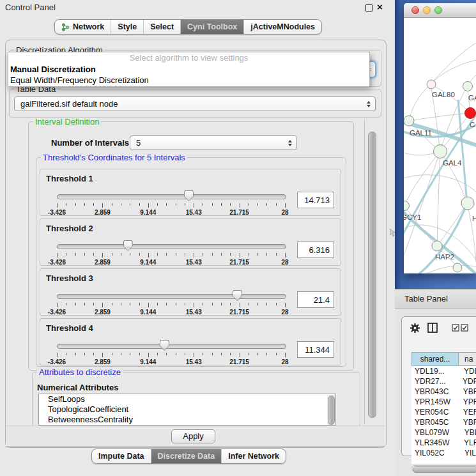 This screenshot has width=476, height=476. I want to click on dropdown-option: Equal Width/Frequency Discretization, so click(189, 81).